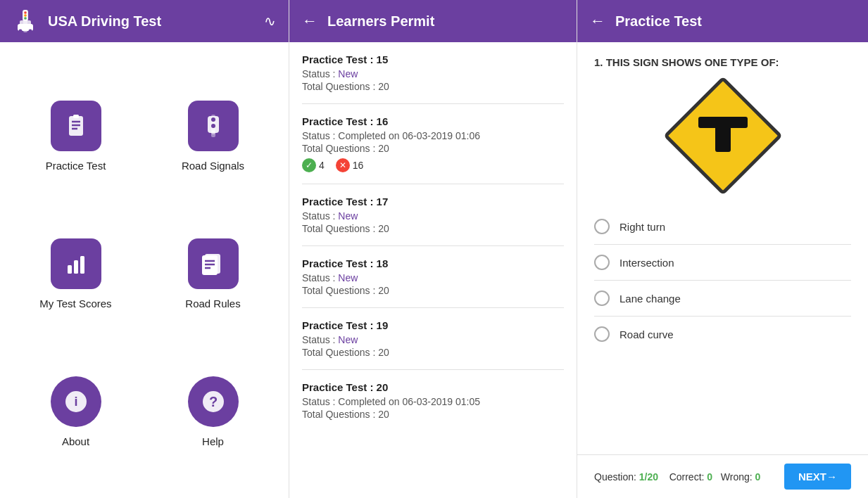 Image resolution: width=868 pixels, height=498 pixels. What do you see at coordinates (76, 264) in the screenshot?
I see `my-test-scores-icon-box` at bounding box center [76, 264].